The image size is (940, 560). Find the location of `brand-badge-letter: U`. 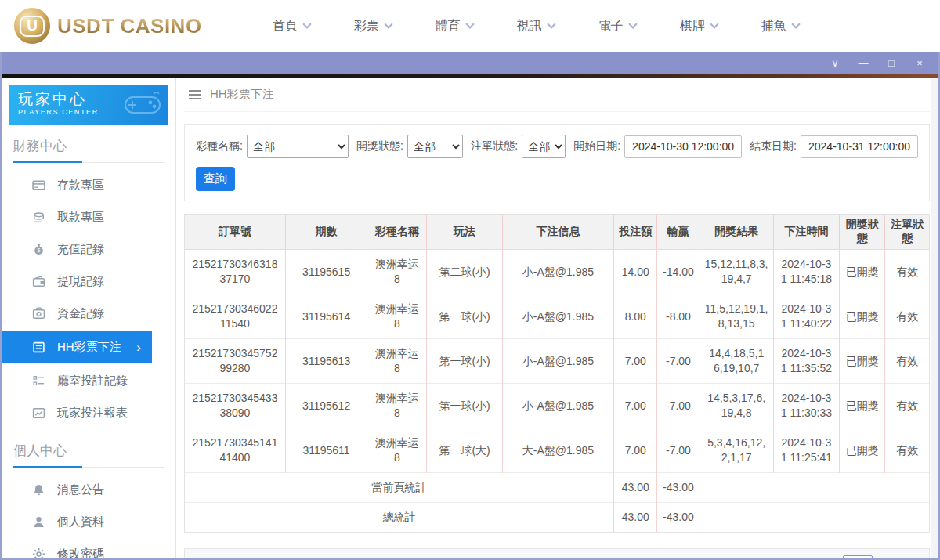

brand-badge-letter: U is located at coordinates (32, 27).